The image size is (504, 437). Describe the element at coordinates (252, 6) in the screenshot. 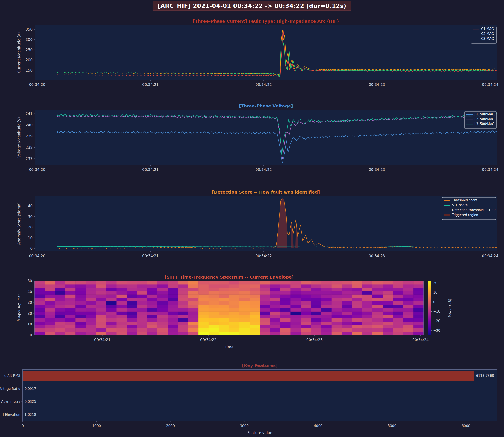

I see `figure-title: [ARC_HIF] 2021-04-01 00:34:22 -> 00:34:2…` at that location.